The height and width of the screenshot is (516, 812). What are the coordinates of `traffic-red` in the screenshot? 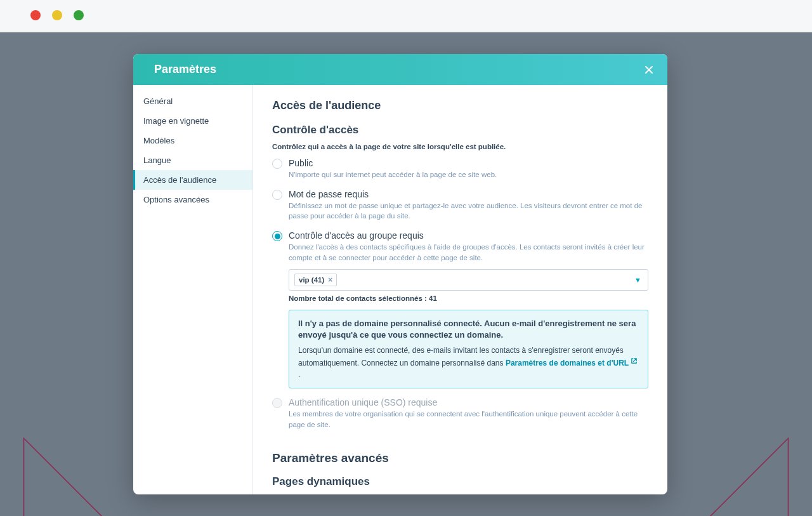 It's located at (36, 15).